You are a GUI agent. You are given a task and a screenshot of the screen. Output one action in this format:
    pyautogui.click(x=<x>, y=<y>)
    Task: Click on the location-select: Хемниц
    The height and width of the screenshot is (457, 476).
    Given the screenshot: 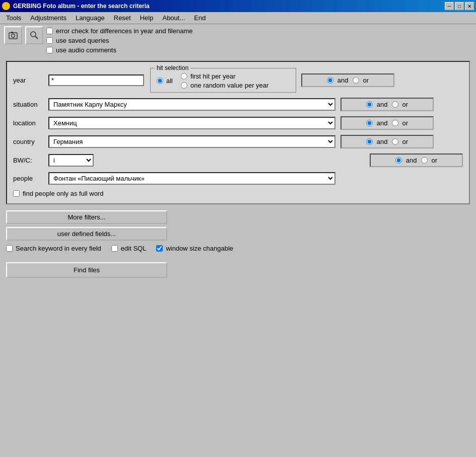 What is the action you would take?
    pyautogui.click(x=192, y=123)
    